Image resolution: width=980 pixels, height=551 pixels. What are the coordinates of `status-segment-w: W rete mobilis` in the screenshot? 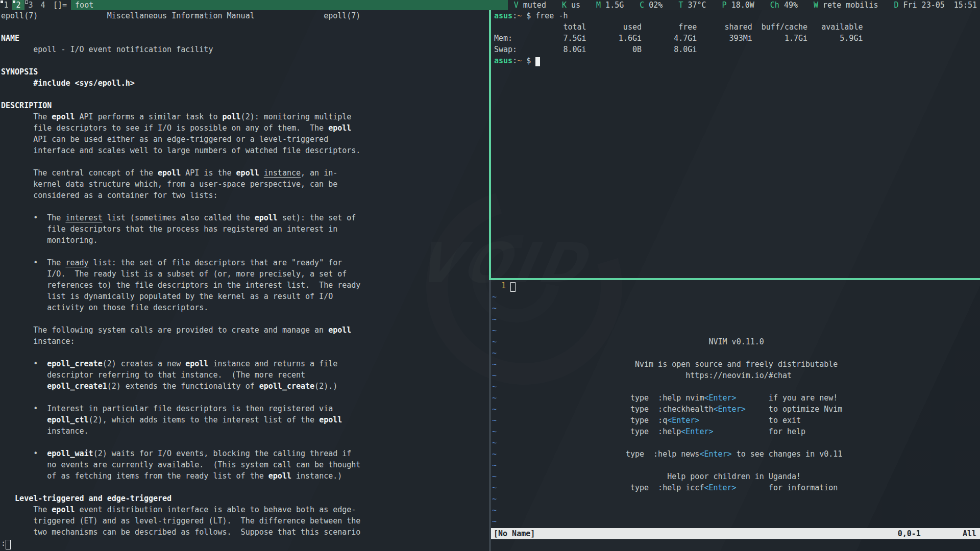 It's located at (846, 5).